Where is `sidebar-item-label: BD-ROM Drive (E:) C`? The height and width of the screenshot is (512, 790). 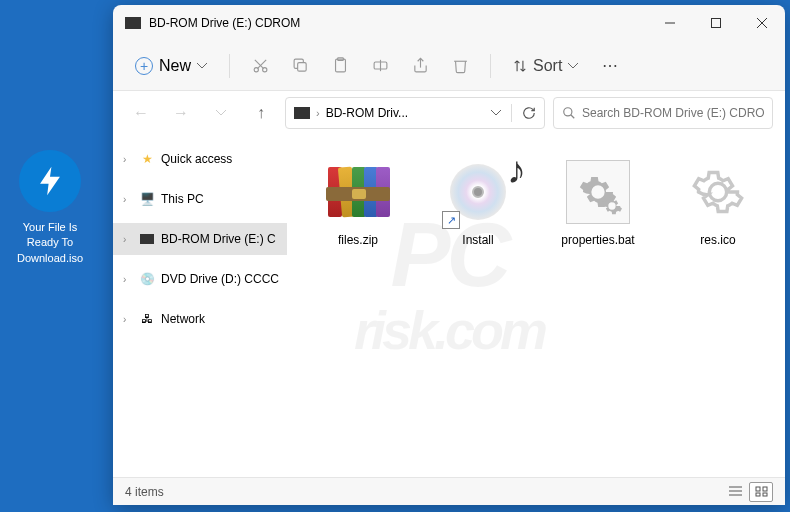 sidebar-item-label: BD-ROM Drive (E:) C is located at coordinates (218, 239).